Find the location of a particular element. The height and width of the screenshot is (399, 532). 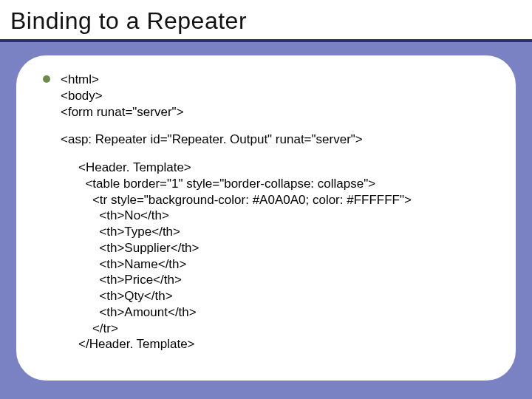

slide-title: Binding to a Repeater is located at coordinates (266, 21).